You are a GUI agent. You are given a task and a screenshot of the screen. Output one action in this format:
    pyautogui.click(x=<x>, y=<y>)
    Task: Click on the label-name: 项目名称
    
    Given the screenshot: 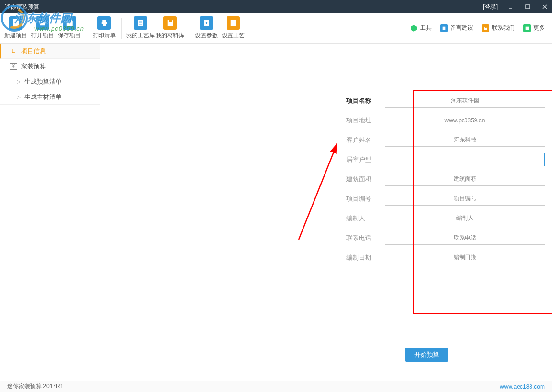 What is the action you would take?
    pyautogui.click(x=366, y=101)
    